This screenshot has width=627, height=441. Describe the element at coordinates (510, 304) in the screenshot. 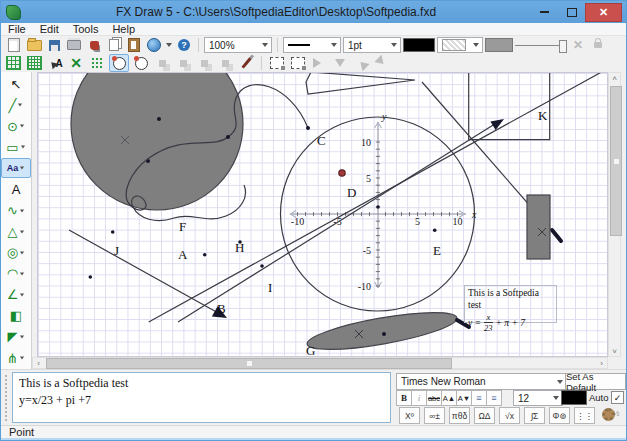

I see `canvas-equation-box: This is a Softpedia test y = x 23 + π + …` at that location.